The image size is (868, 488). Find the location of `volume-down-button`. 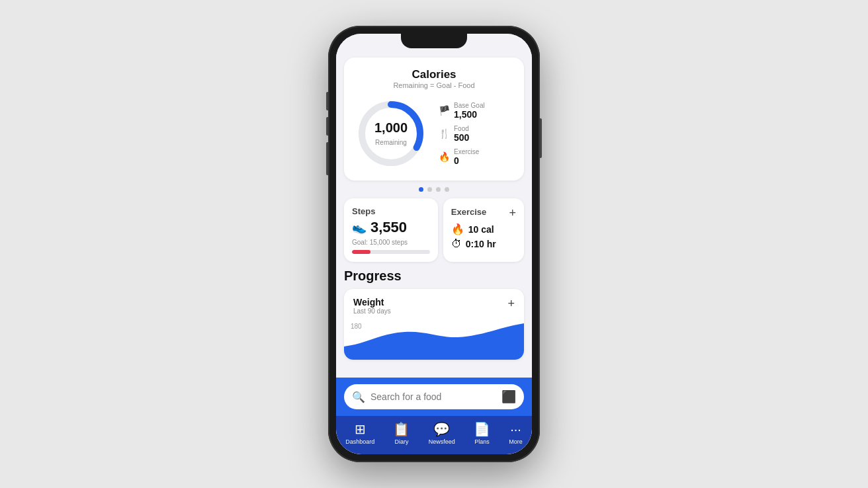

volume-down-button is located at coordinates (327, 159).